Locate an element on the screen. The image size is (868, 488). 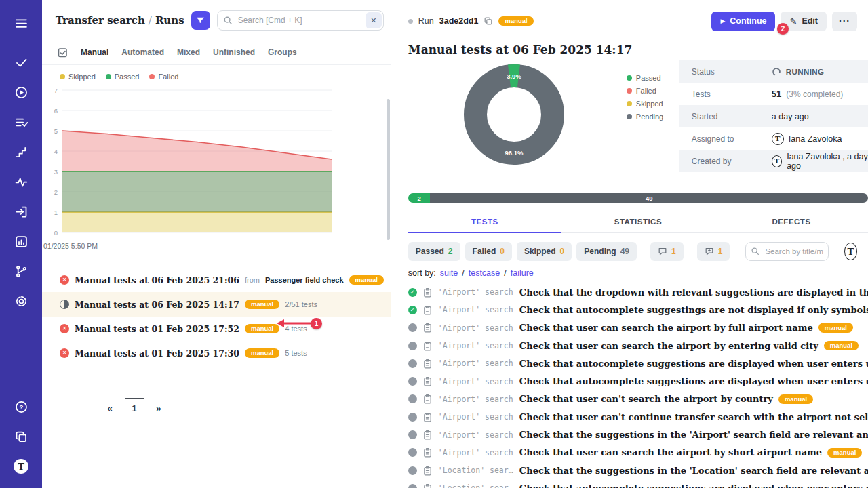
run-title: Manual tests at 01 Feb 2025 17:52 is located at coordinates (157, 329).